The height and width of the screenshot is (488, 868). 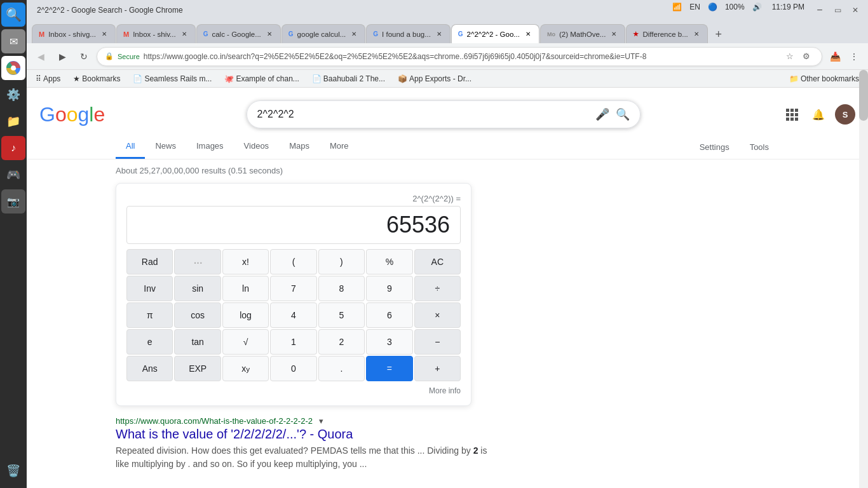 What do you see at coordinates (342, 288) in the screenshot?
I see `calc-btn-8: 8` at bounding box center [342, 288].